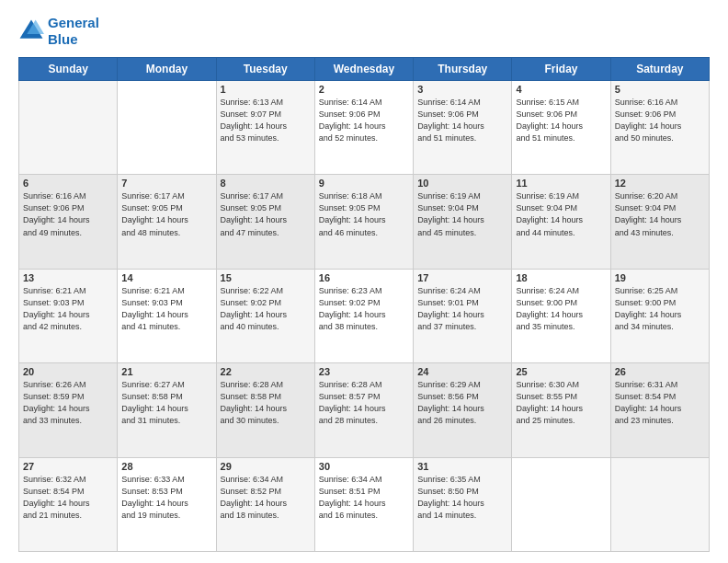 The height and width of the screenshot is (563, 728). Describe the element at coordinates (74, 31) in the screenshot. I see `logo-text: General Blue` at that location.